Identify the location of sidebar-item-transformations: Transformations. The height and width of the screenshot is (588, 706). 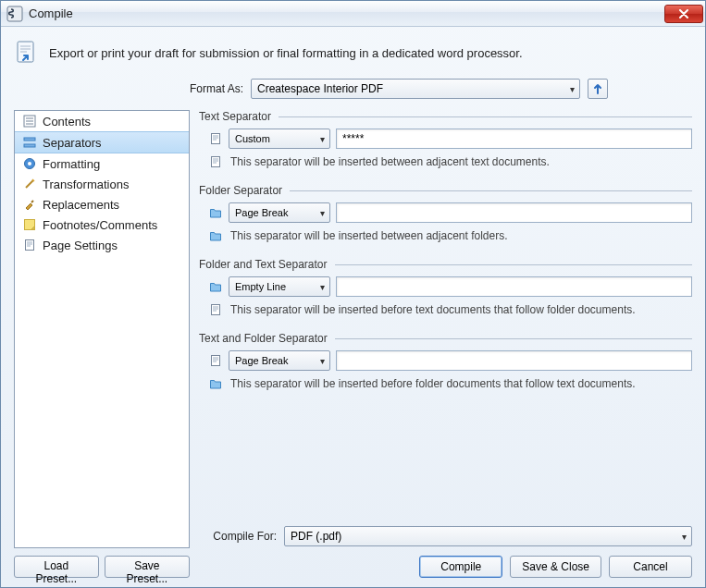
(102, 184).